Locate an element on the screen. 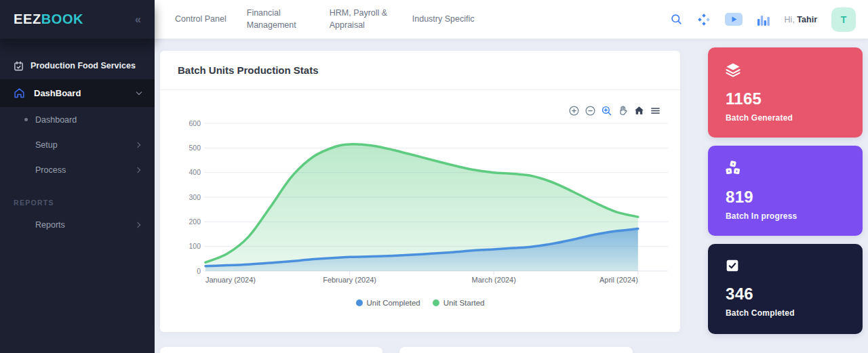  svg-text: 100 is located at coordinates (195, 246).